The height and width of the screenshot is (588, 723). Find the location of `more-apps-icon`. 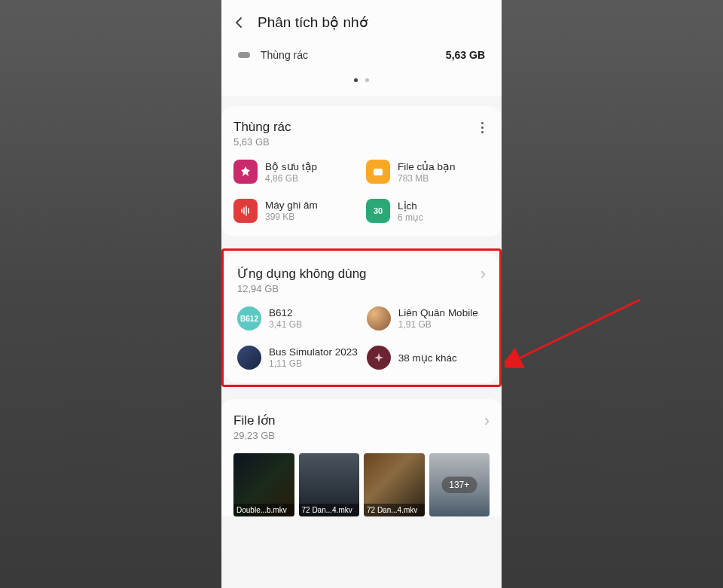

more-apps-icon is located at coordinates (379, 358).